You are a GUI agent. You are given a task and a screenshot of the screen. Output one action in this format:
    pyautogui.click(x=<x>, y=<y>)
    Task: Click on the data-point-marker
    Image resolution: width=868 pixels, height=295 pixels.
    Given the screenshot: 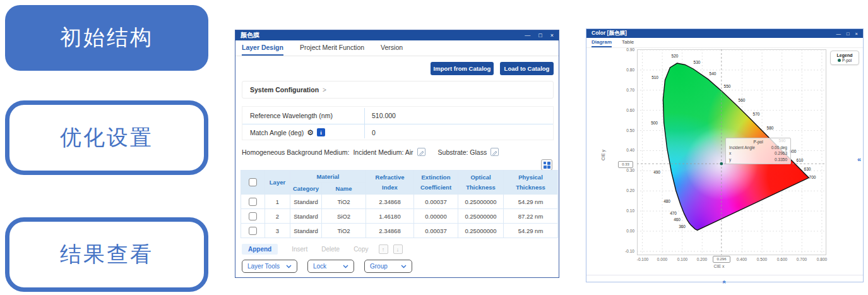 What is the action you would take?
    pyautogui.click(x=721, y=164)
    